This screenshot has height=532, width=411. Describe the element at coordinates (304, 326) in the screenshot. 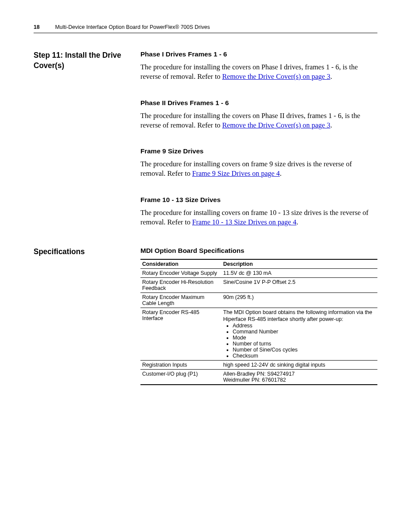

I see `list-item: Address` at that location.